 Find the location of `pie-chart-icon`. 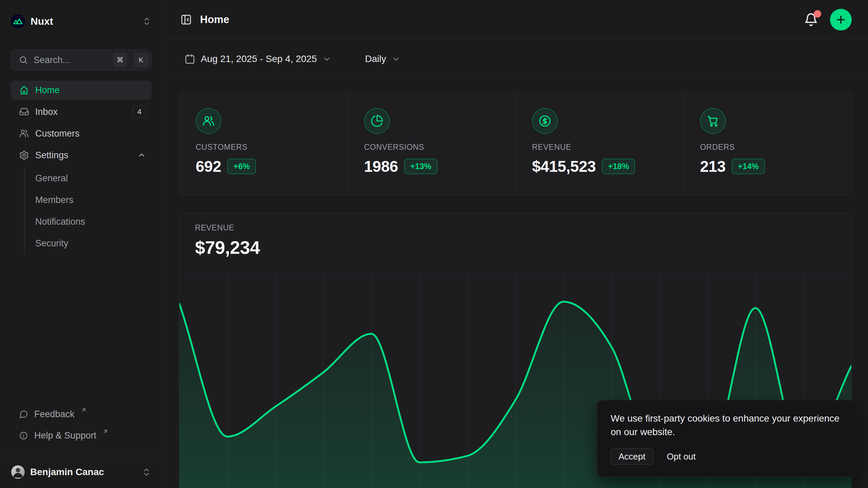

pie-chart-icon is located at coordinates (377, 121).